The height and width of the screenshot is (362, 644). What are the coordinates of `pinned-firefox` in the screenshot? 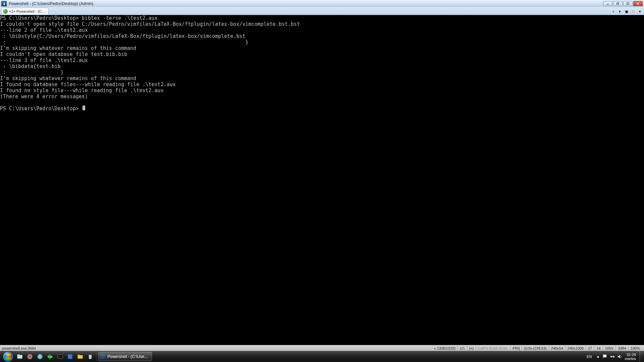 It's located at (30, 357).